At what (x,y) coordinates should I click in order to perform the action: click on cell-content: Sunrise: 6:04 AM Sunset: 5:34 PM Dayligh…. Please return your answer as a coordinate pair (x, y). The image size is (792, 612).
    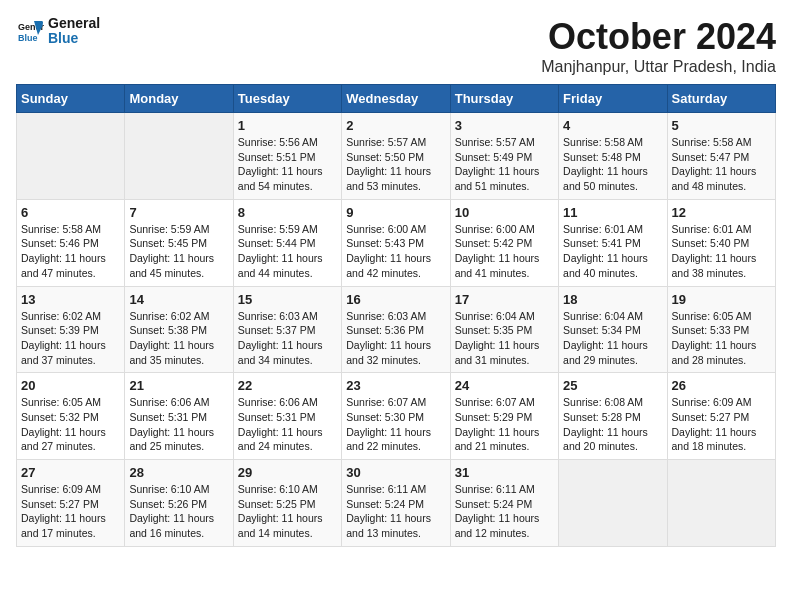
    Looking at the image, I should click on (612, 338).